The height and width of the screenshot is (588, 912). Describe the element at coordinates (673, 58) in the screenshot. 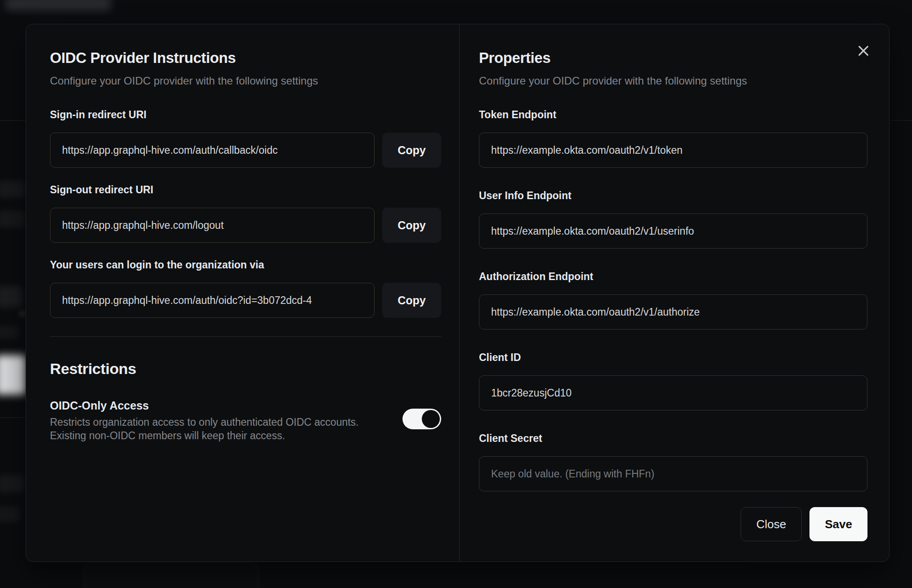

I see `properties-title: Properties` at that location.